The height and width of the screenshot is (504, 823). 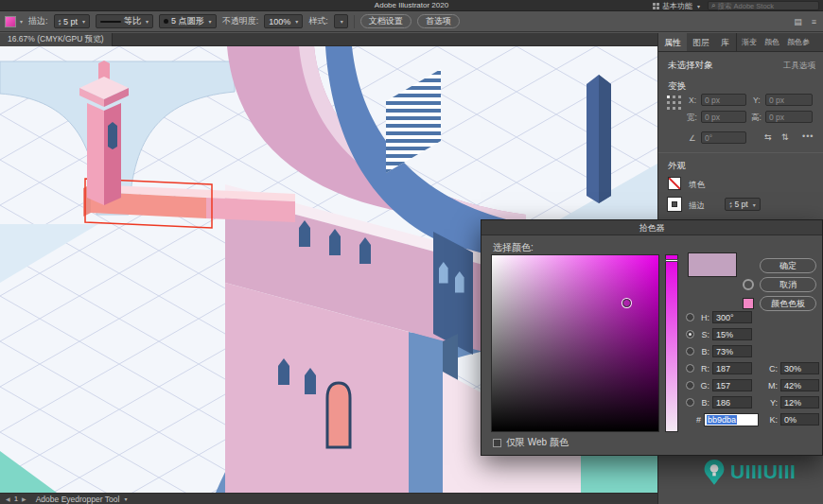 I want to click on reference-point-locator, so click(x=674, y=103).